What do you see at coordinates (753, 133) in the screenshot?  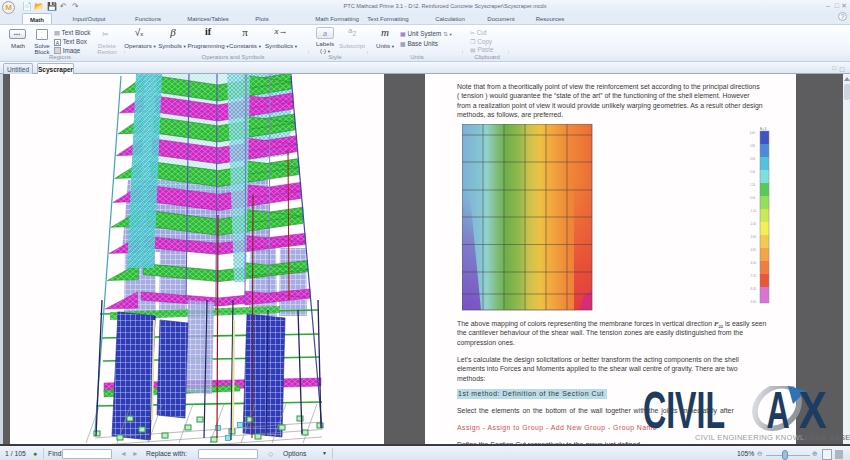 I see `svg-text: 6.00` at bounding box center [753, 133].